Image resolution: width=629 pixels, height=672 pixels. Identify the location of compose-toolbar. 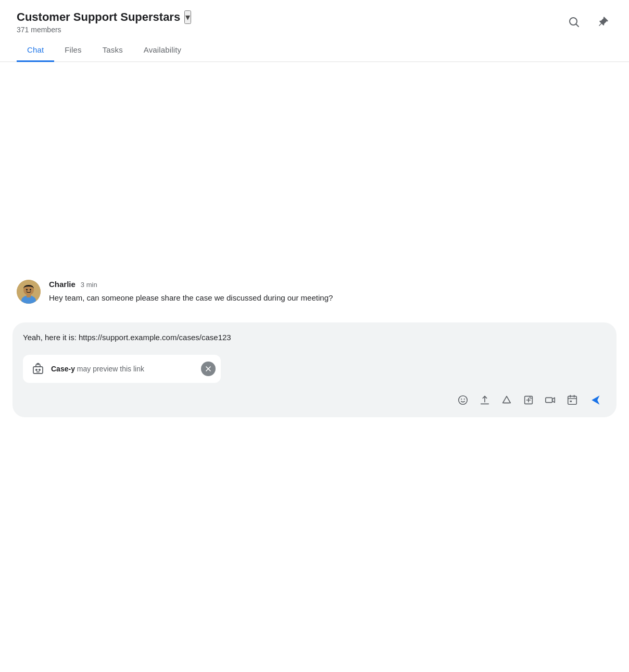
(314, 400).